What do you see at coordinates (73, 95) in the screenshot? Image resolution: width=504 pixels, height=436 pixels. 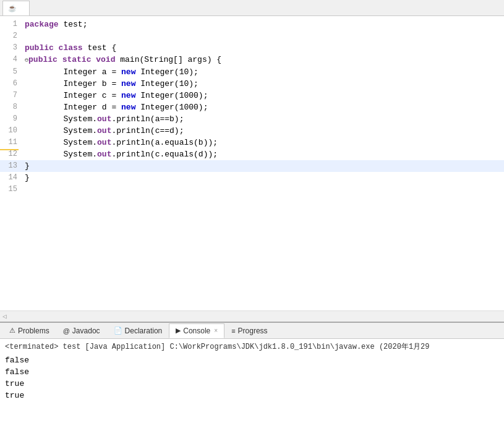 I see `code-token: Integer c =` at bounding box center [73, 95].